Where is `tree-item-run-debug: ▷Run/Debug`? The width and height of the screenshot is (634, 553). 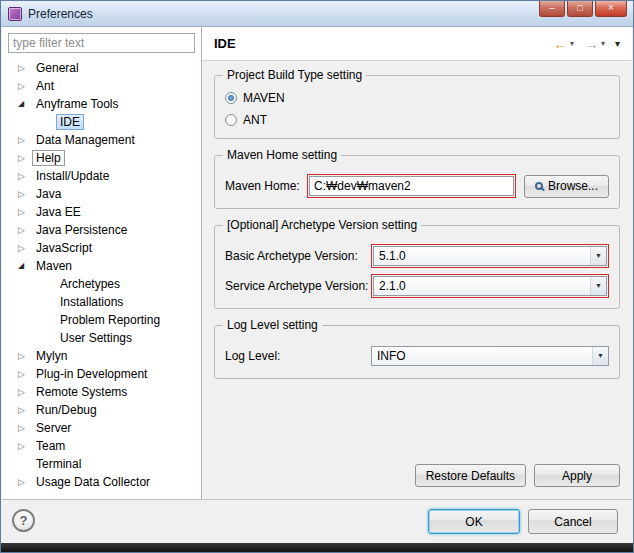
tree-item-run-debug: ▷Run/Debug is located at coordinates (102, 410).